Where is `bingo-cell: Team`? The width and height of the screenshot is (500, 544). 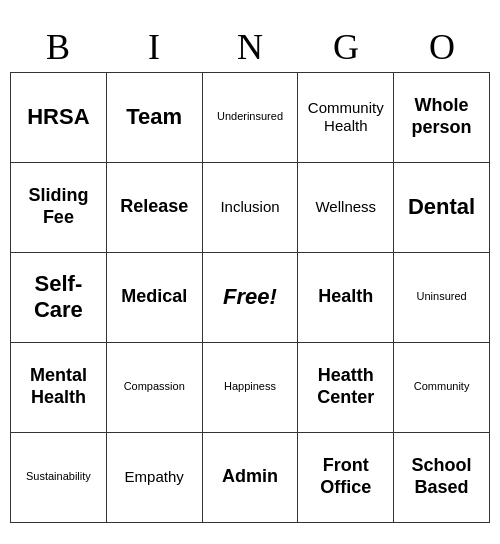 bingo-cell: Team is located at coordinates (155, 118).